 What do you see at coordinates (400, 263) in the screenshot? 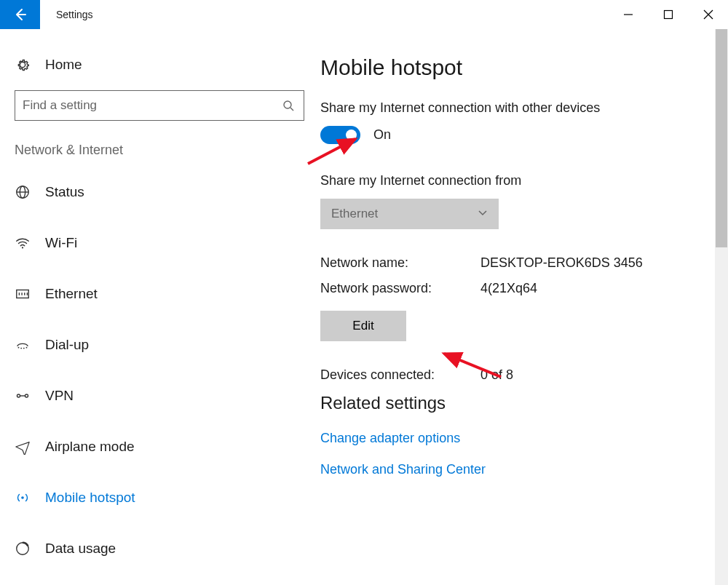
I see `network-name-label: Network name:` at bounding box center [400, 263].